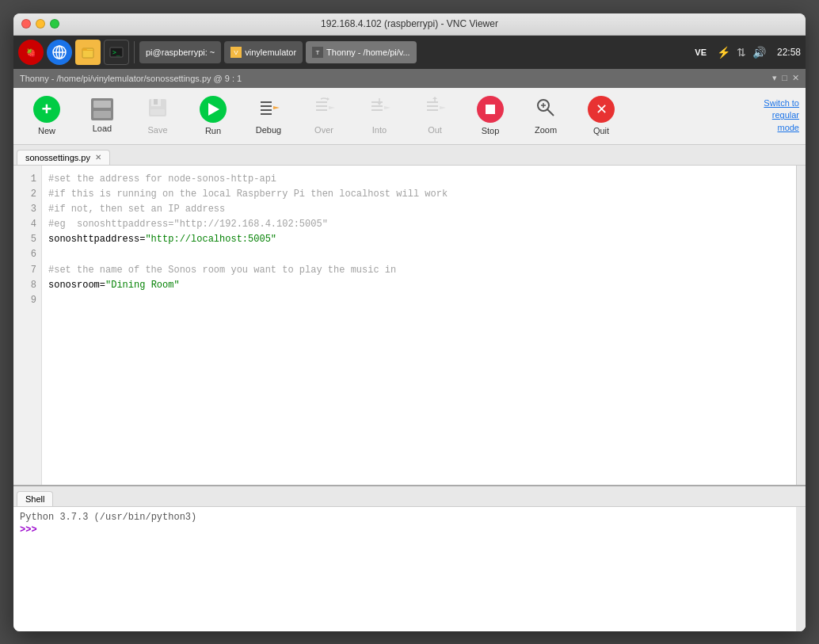 This screenshot has height=644, width=819. I want to click on editor-scrollbar, so click(801, 325).